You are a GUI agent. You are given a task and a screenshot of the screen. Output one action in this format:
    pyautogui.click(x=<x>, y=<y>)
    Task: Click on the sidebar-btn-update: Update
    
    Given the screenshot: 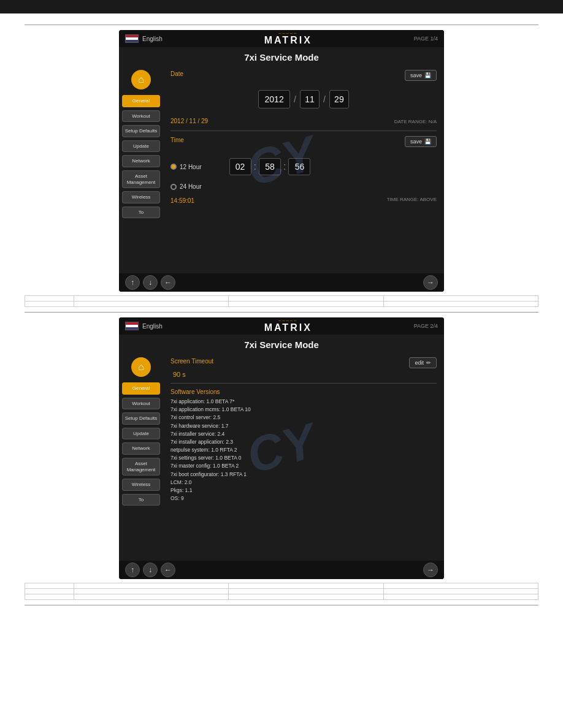 What is the action you would take?
    pyautogui.click(x=141, y=146)
    